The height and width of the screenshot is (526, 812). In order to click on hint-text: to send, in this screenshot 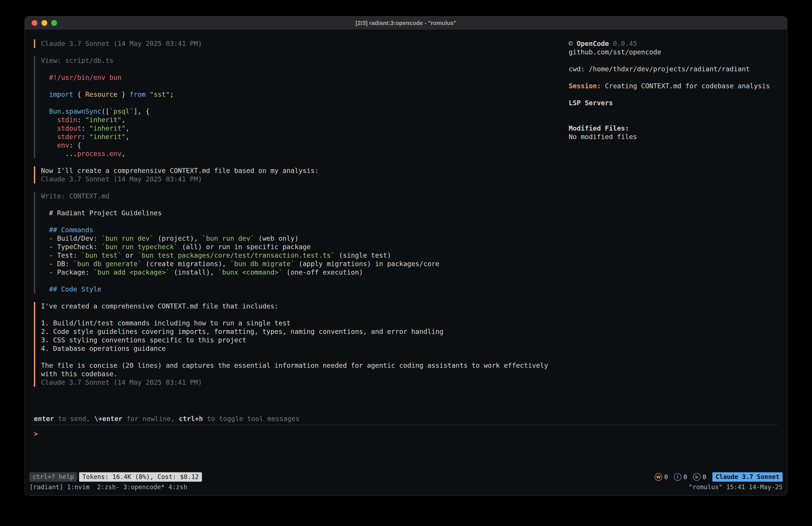, I will do `click(74, 418)`.